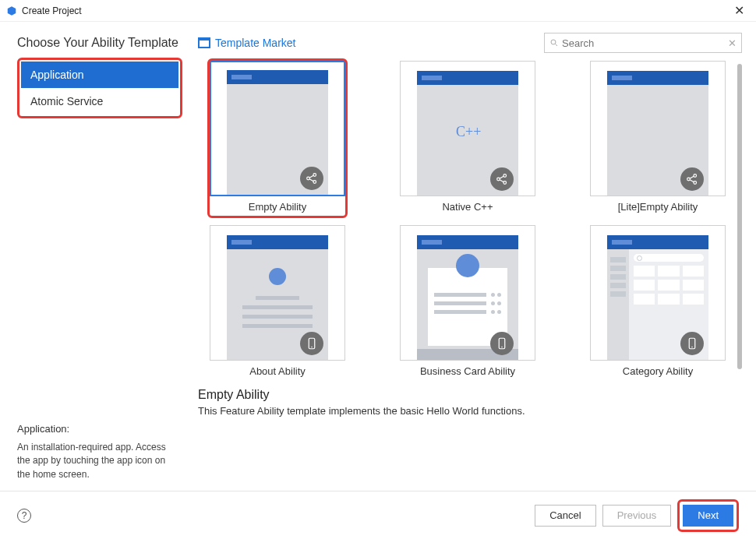  I want to click on cancel-button: Cancel, so click(565, 516).